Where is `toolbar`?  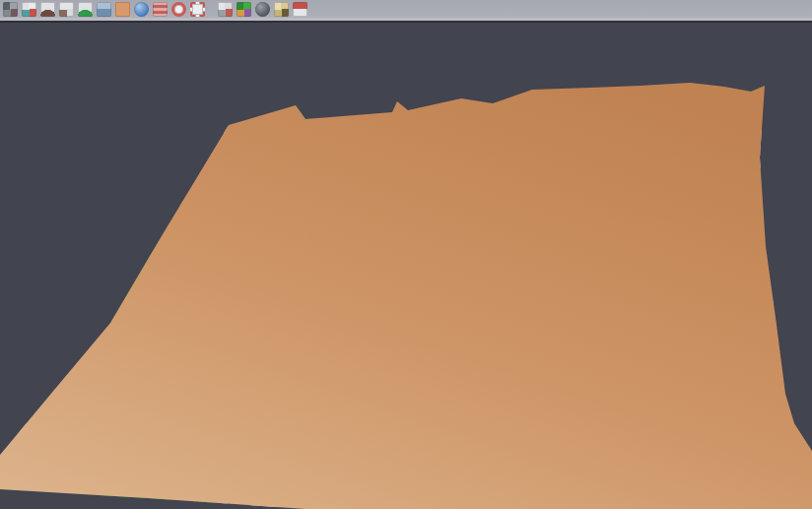
toolbar is located at coordinates (406, 10).